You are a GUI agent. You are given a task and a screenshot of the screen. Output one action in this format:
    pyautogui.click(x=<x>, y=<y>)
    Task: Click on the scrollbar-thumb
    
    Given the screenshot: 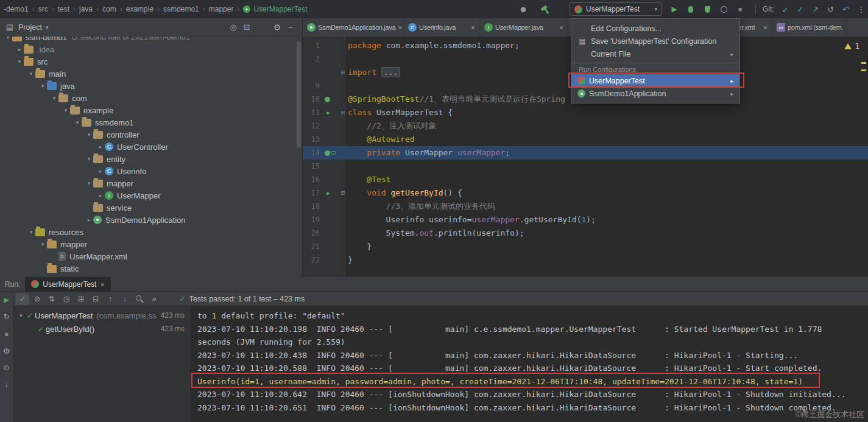 What is the action you would take?
    pyautogui.click(x=298, y=95)
    